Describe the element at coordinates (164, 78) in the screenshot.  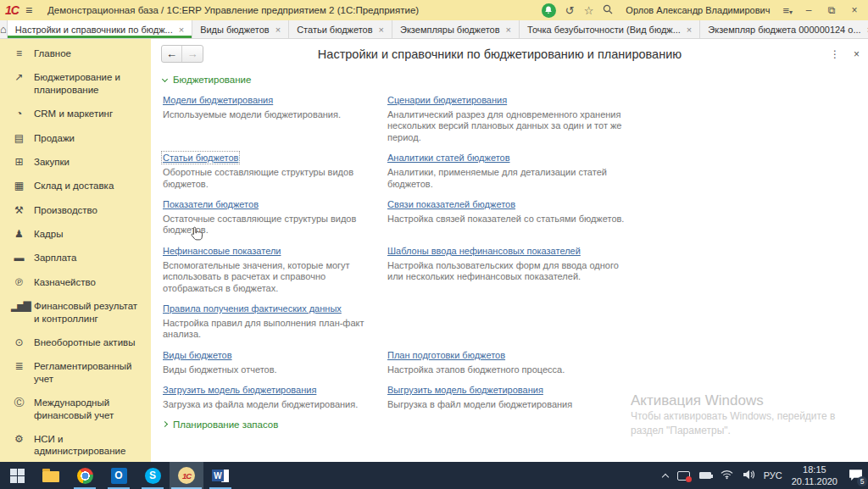
I see `chevron-down-icon` at that location.